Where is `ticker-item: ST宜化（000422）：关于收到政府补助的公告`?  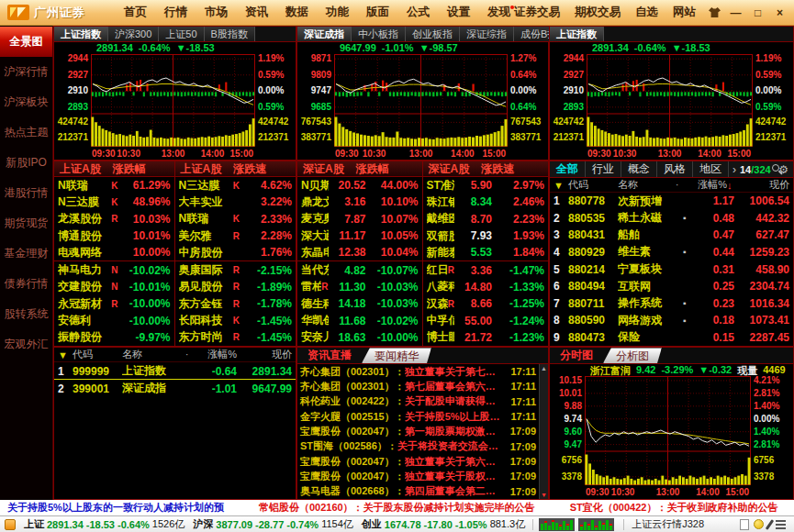
ticker-item: ST宜化（000422）：关于收到政府补助的公告 is located at coordinates (674, 508).